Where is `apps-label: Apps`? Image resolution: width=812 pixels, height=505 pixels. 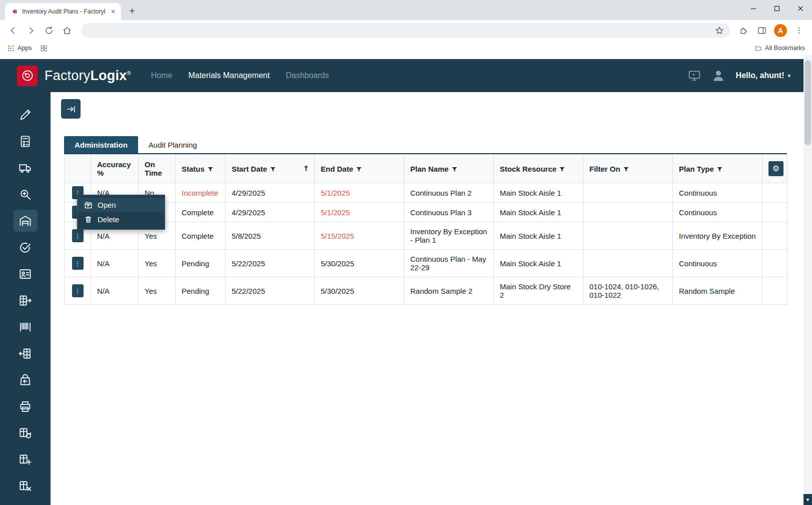 apps-label: Apps is located at coordinates (25, 48).